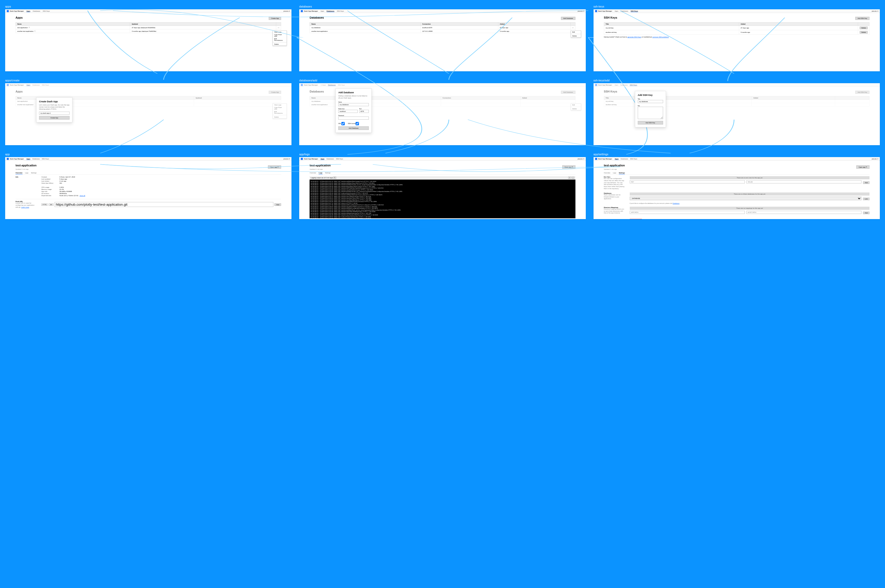 The width and height of the screenshot is (885, 588). Describe the element at coordinates (634, 37) in the screenshot. I see `gen-ssh-link: generate SSH Keys` at that location.